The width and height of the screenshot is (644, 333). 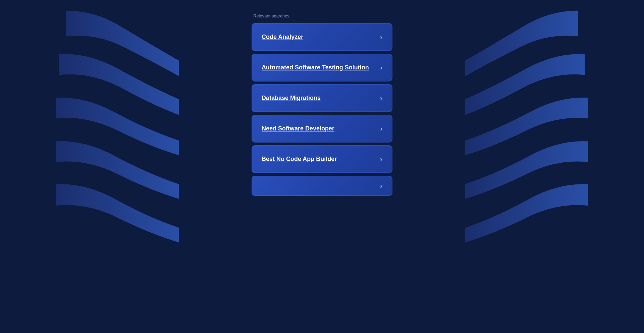 What do you see at coordinates (322, 98) in the screenshot?
I see `search-item-database-migrations: Database Migrations ›` at bounding box center [322, 98].